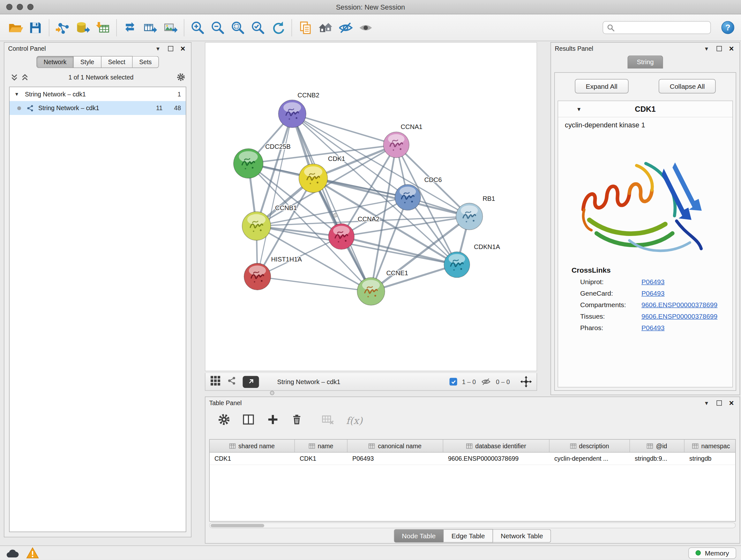 This screenshot has width=741, height=560. Describe the element at coordinates (292, 114) in the screenshot. I see `network-node-CCNB2` at that location.